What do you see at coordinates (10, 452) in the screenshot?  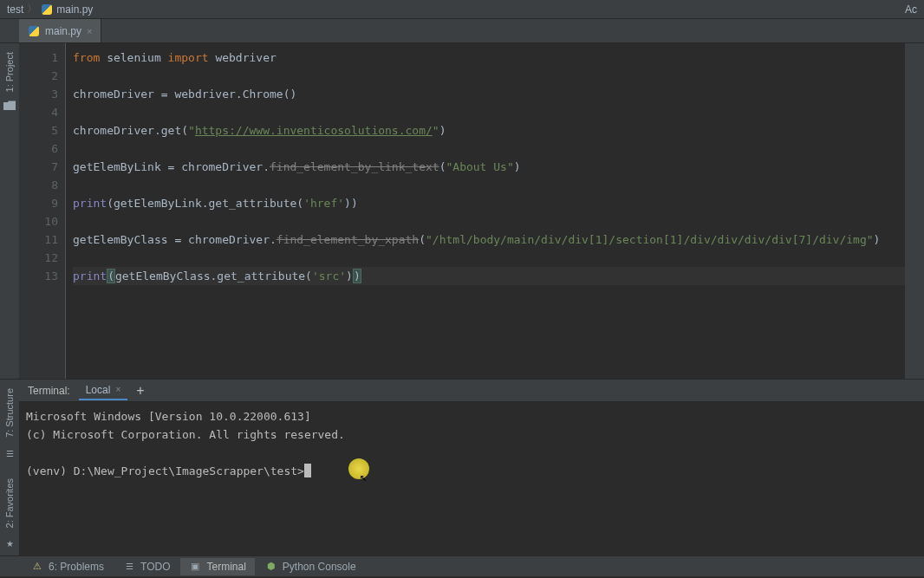 I see `structure-icon` at bounding box center [10, 452].